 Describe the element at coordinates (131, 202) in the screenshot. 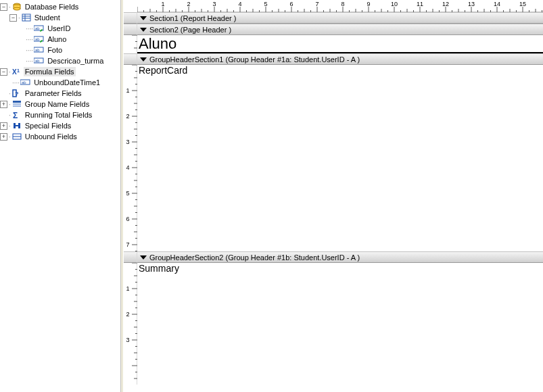

I see `vertical-ruler-column: 1234567123` at that location.